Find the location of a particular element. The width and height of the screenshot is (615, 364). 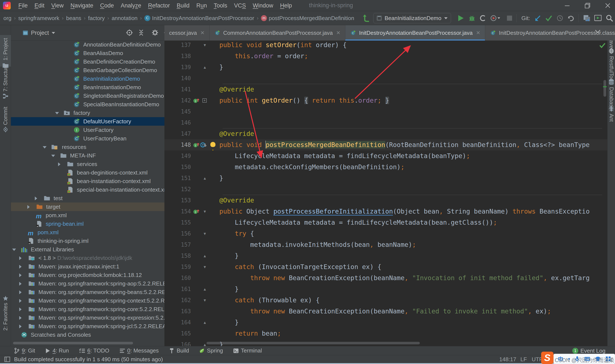

tree-row: Maven: org.springframework:spring-contex… is located at coordinates (88, 301).